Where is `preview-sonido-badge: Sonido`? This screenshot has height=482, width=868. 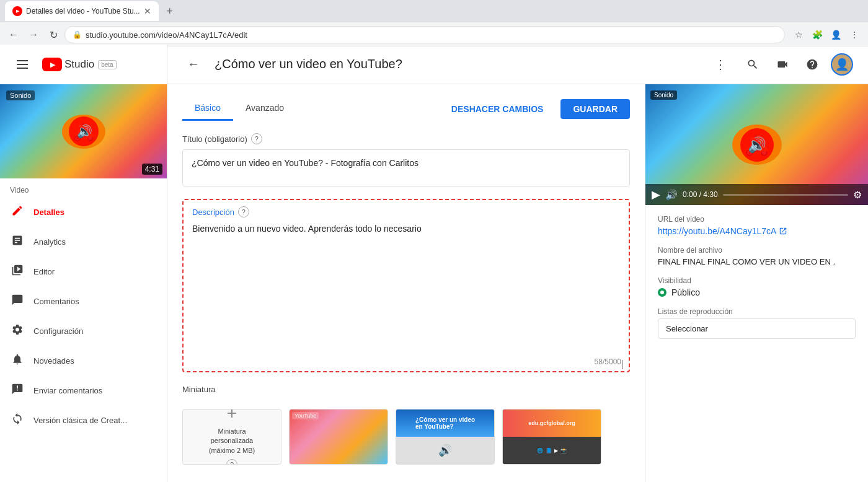
preview-sonido-badge: Sonido is located at coordinates (663, 95).